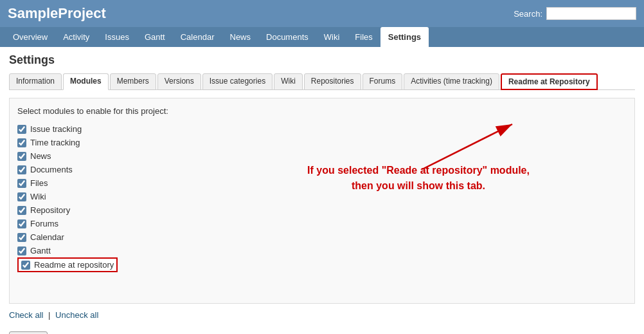 This screenshot has height=334, width=644. I want to click on module-label: Repository, so click(50, 210).